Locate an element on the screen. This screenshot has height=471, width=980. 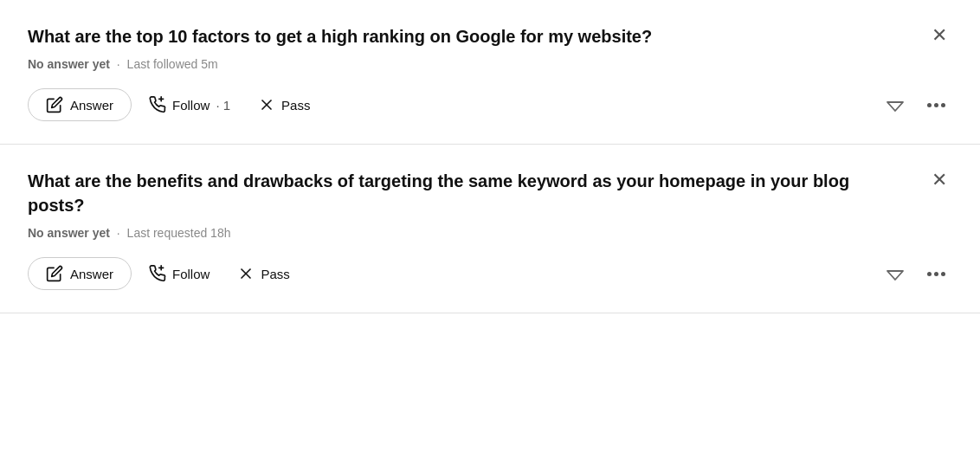
action-row: Answer Follow Pass is located at coordinates (490, 274).